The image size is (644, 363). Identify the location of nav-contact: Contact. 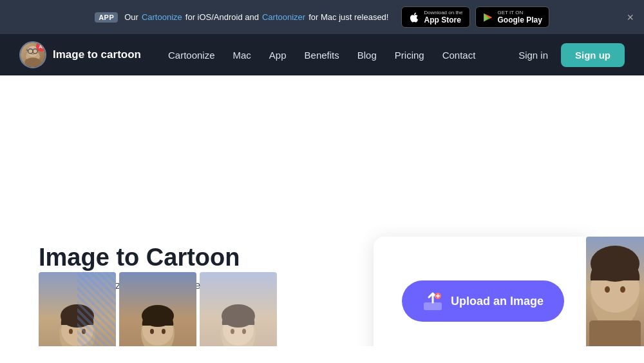
(459, 55).